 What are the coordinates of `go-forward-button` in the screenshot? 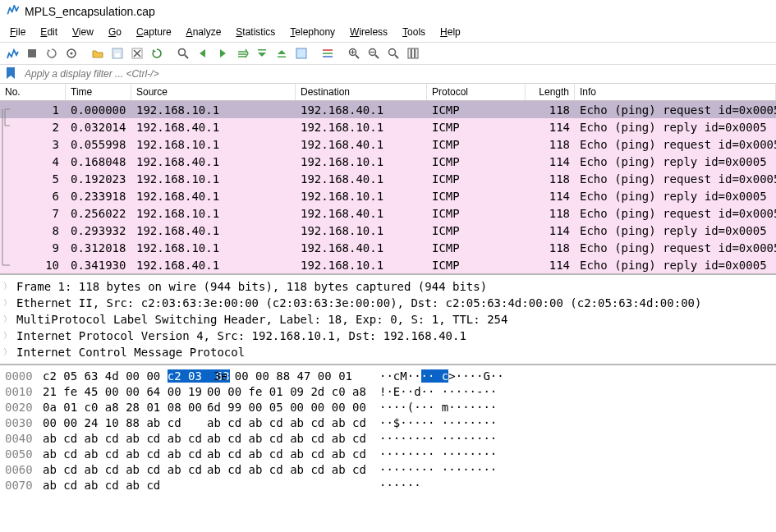 It's located at (223, 53).